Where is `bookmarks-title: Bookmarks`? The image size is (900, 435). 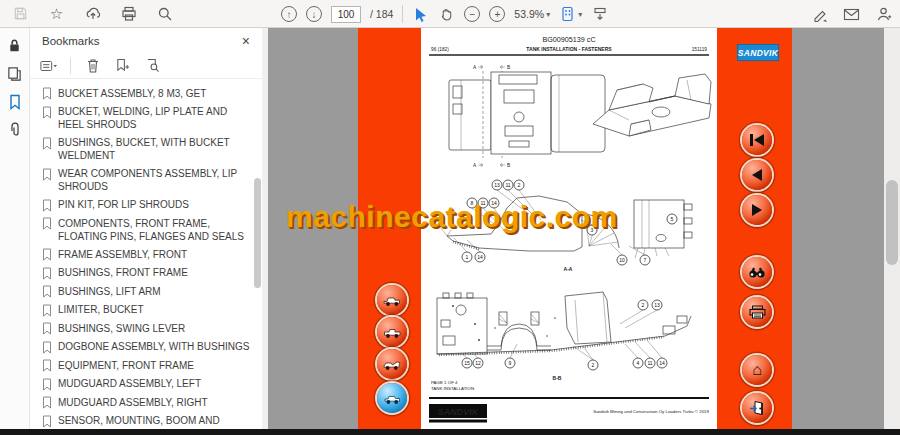 bookmarks-title: Bookmarks is located at coordinates (71, 41).